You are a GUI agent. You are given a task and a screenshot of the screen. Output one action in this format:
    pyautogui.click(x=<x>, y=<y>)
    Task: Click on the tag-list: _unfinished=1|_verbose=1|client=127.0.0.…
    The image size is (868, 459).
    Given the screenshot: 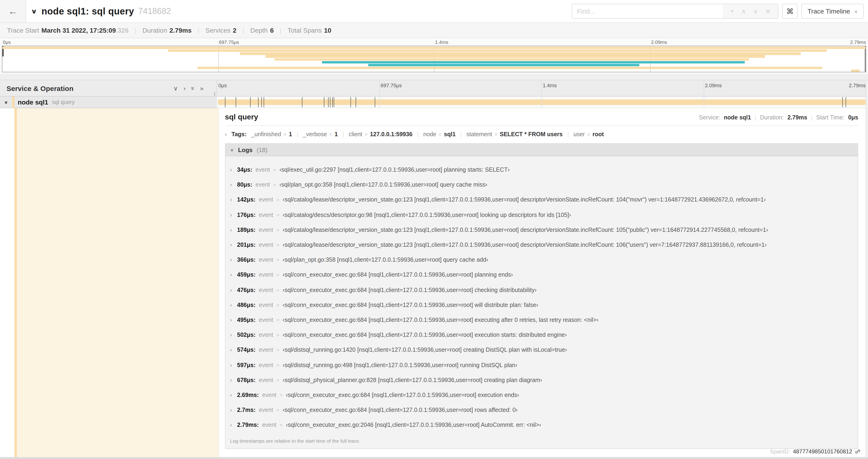 What is the action you would take?
    pyautogui.click(x=428, y=134)
    